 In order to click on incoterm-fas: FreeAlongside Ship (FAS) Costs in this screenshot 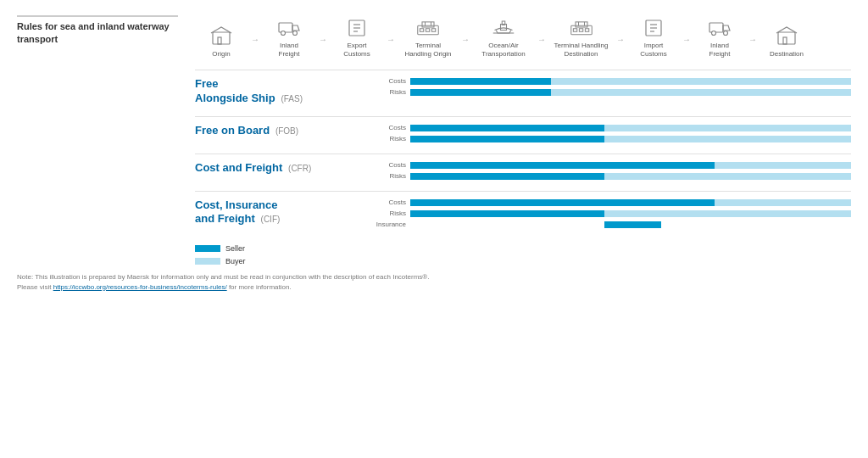, I will do `click(523, 88)`.